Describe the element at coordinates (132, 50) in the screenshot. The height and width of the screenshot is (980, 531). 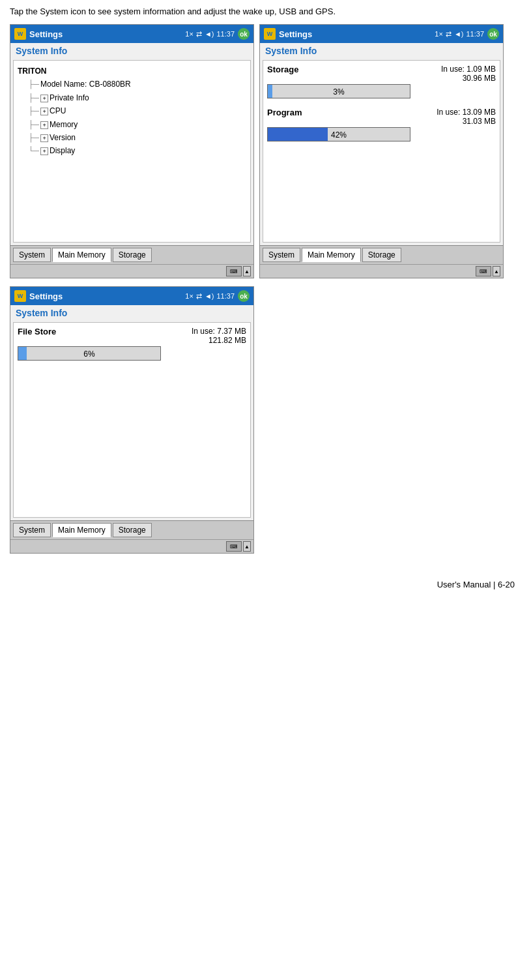
I see `sysinfo-heading-1: System Info` at that location.